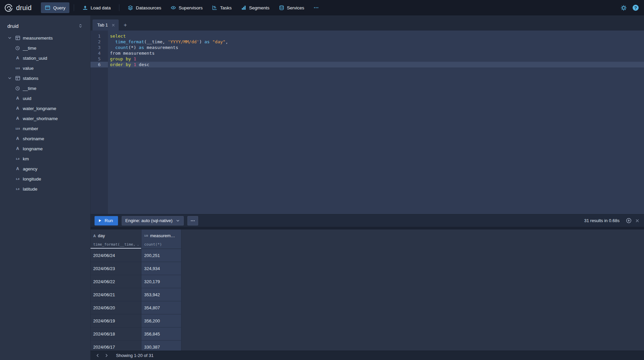  I want to click on query-tab-bar: Tab 1 +, so click(367, 23).